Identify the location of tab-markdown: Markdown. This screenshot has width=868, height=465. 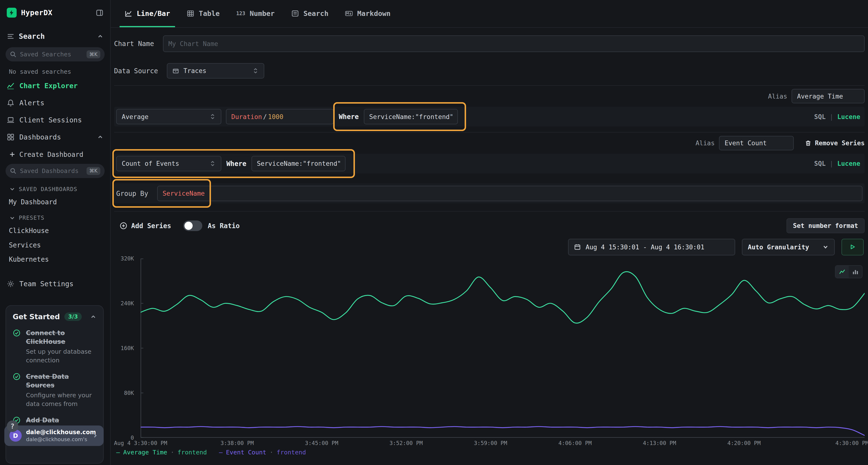
(368, 13).